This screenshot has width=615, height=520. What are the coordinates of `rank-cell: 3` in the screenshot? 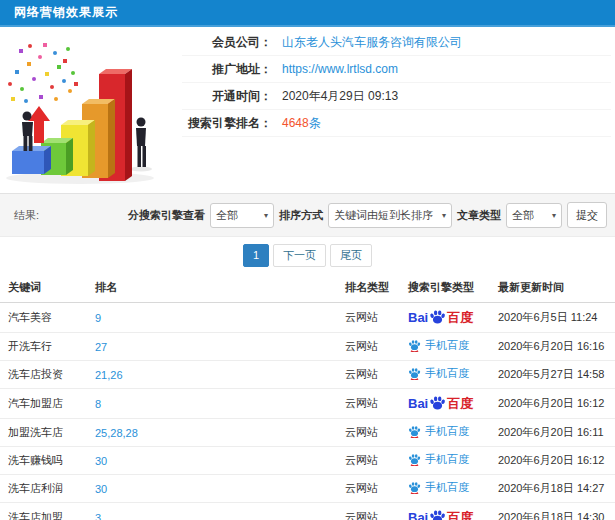 It's located at (212, 512).